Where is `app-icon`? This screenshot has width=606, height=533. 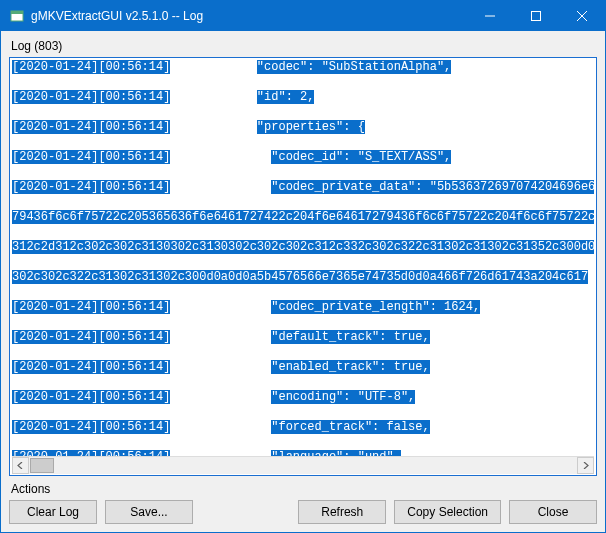
app-icon is located at coordinates (17, 16).